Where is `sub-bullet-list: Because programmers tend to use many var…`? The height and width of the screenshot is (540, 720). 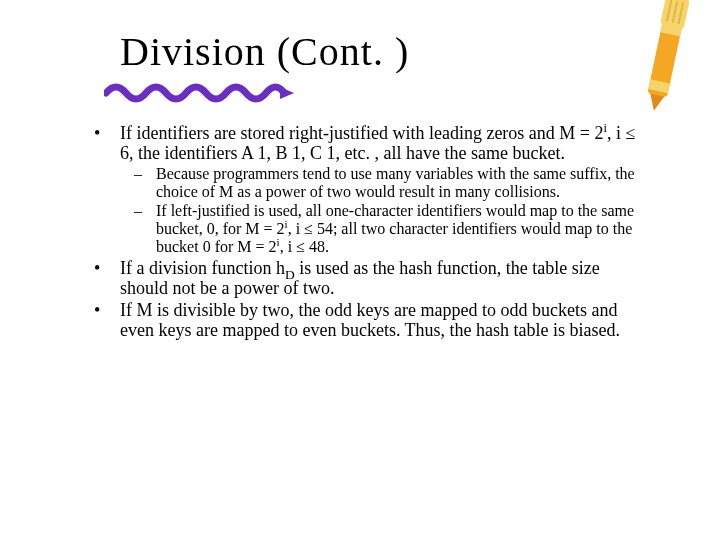 sub-bullet-list: Because programmers tend to use many var… is located at coordinates (390, 210).